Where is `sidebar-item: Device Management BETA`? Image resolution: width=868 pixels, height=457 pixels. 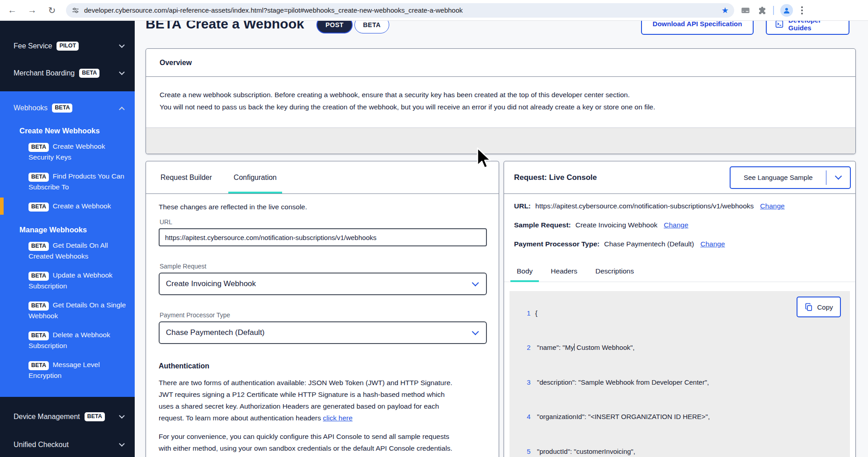
sidebar-item: Device Management BETA is located at coordinates (67, 417).